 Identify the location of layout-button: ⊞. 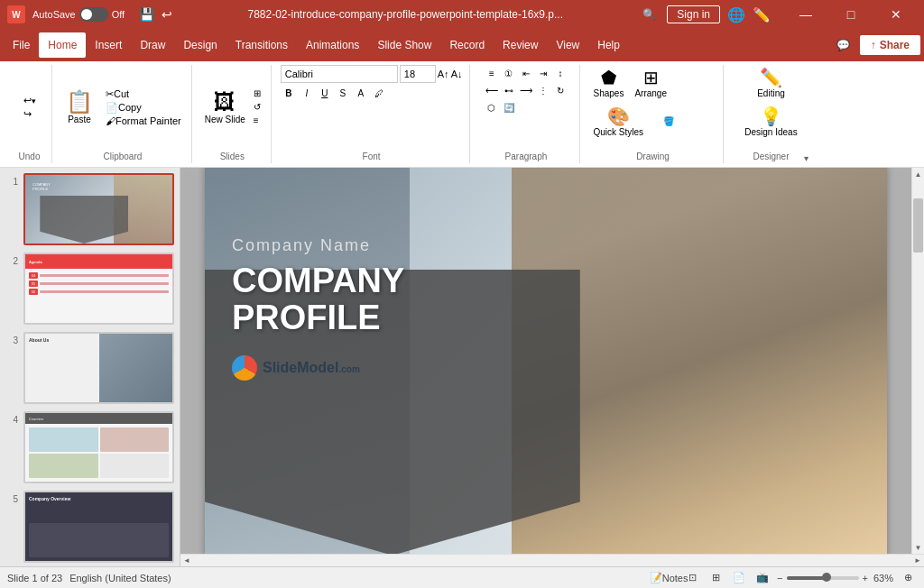
(257, 94).